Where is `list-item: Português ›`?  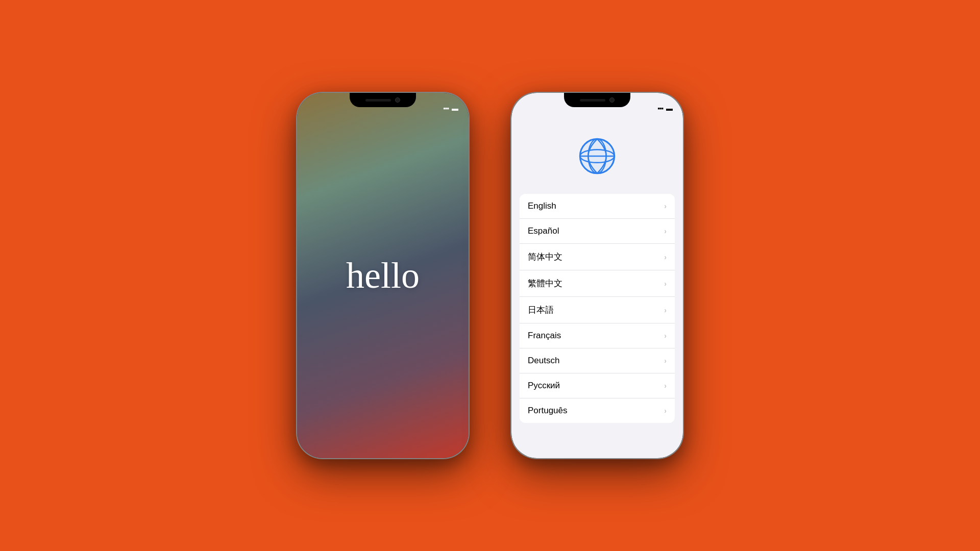 list-item: Português › is located at coordinates (597, 411).